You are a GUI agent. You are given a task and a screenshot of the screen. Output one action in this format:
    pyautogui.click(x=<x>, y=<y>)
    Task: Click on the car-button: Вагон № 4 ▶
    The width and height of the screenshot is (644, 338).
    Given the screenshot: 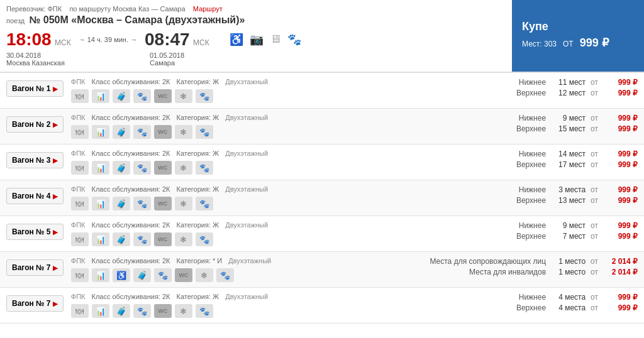 What is the action you would take?
    pyautogui.click(x=35, y=196)
    